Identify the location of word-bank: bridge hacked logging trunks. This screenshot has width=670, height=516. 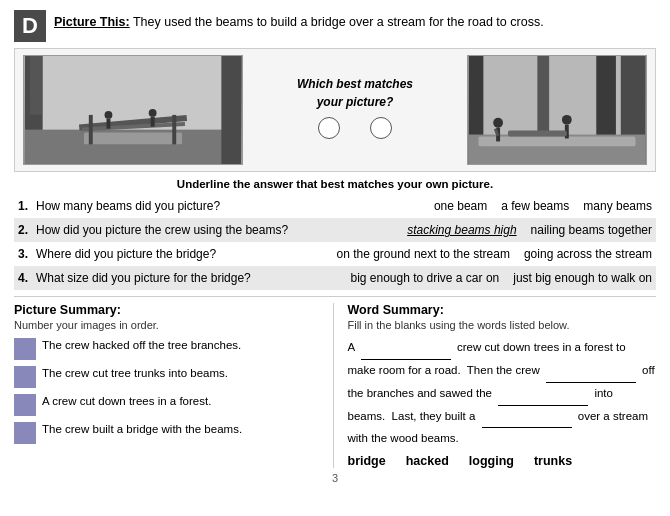
(502, 461).